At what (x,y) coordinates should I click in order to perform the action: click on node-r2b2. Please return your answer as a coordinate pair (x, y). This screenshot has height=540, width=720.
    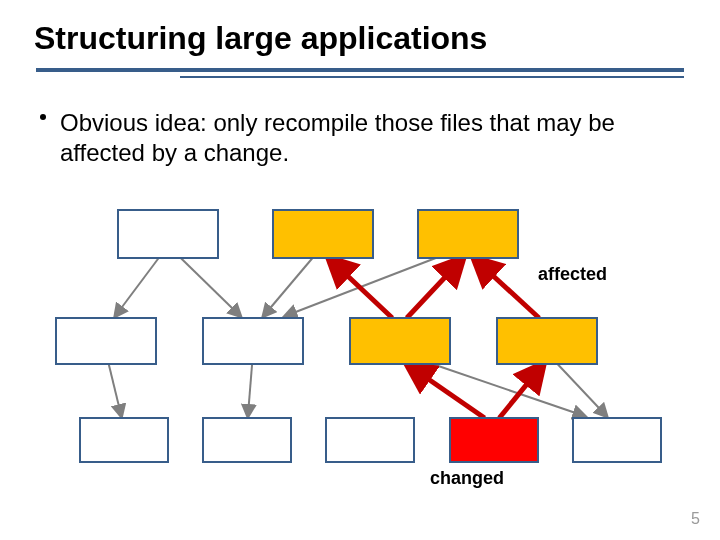
    Looking at the image, I should click on (370, 440).